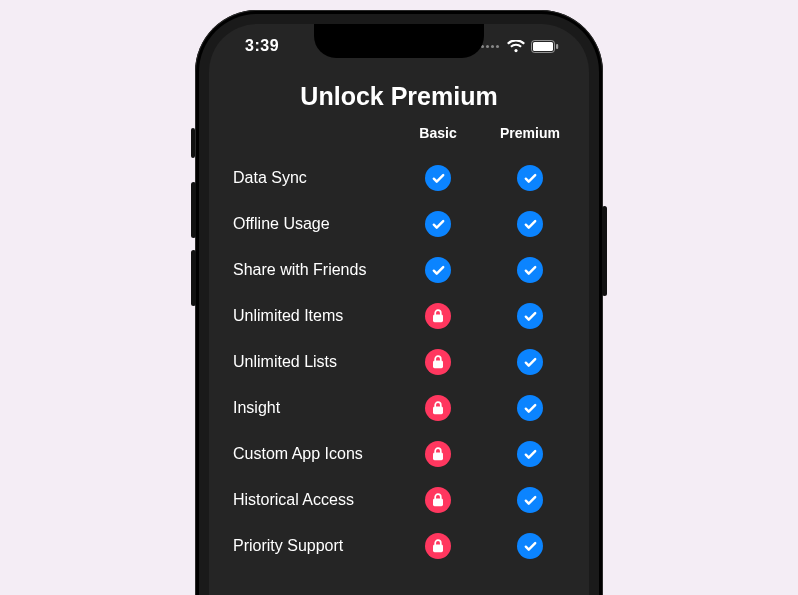 Image resolution: width=798 pixels, height=595 pixels. What do you see at coordinates (399, 41) in the screenshot?
I see `notch` at bounding box center [399, 41].